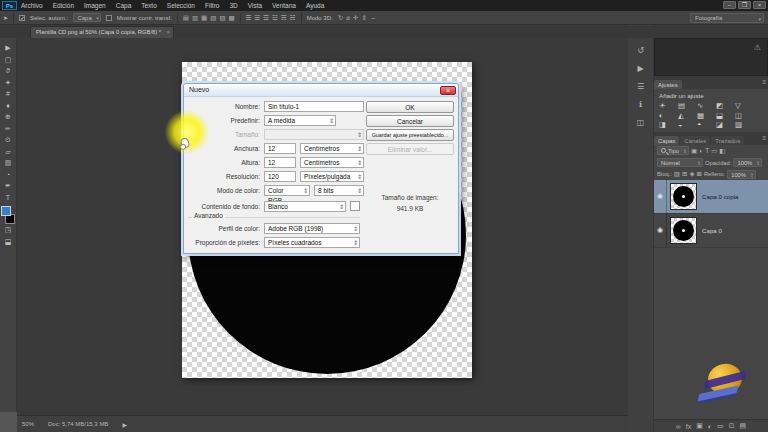 The height and width of the screenshot is (432, 768). Describe the element at coordinates (340, 18) in the screenshot. I see `3d-rotate-icon: ↻` at that location.